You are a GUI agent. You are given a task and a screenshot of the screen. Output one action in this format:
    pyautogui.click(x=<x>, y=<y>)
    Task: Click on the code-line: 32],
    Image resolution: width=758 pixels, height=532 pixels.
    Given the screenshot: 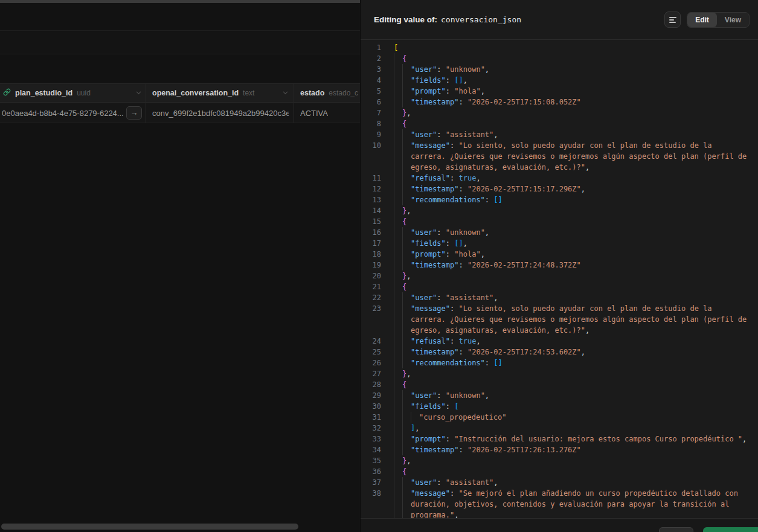 What is the action you would take?
    pyautogui.click(x=559, y=428)
    